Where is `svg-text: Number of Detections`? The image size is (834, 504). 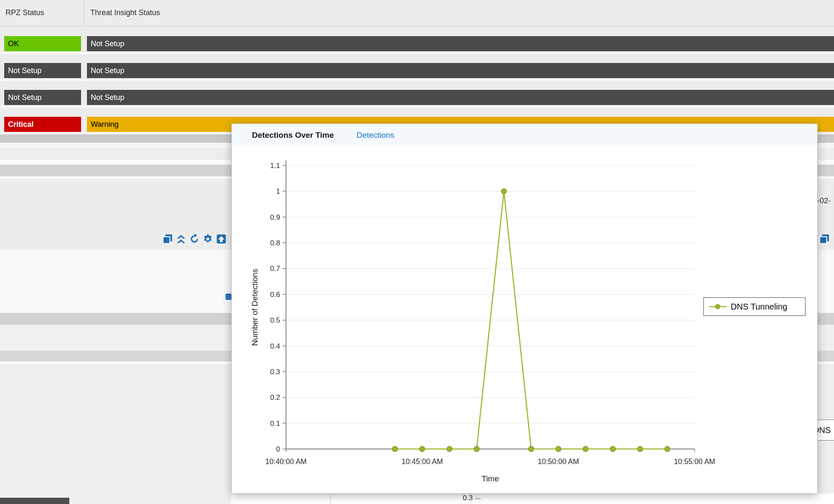
svg-text: Number of Detections is located at coordinates (254, 307).